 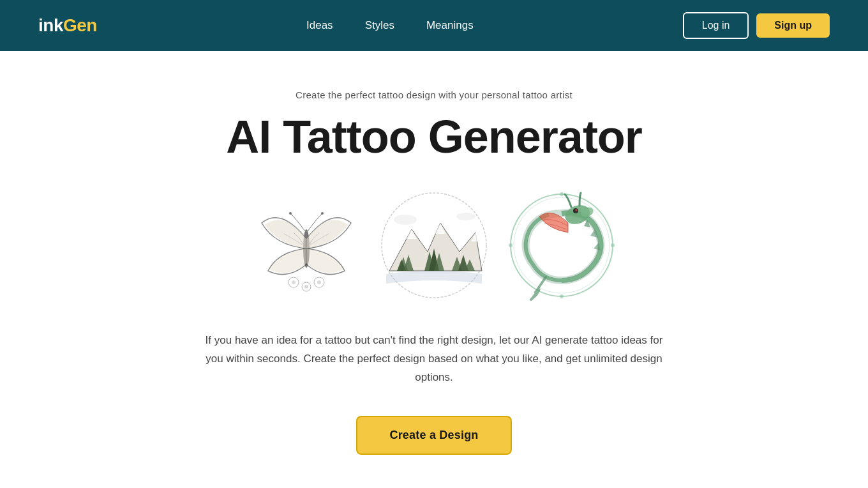 I want to click on tattoo-forest, so click(x=434, y=245).